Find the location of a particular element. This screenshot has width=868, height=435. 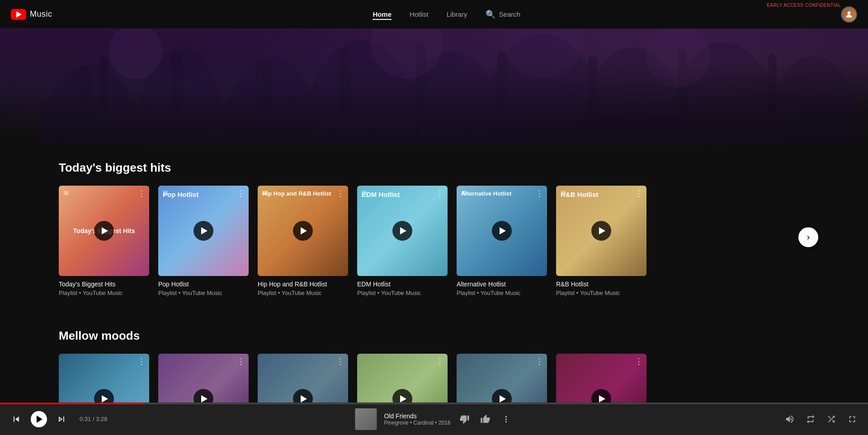

card-more-m2: ⋮ is located at coordinates (241, 361).